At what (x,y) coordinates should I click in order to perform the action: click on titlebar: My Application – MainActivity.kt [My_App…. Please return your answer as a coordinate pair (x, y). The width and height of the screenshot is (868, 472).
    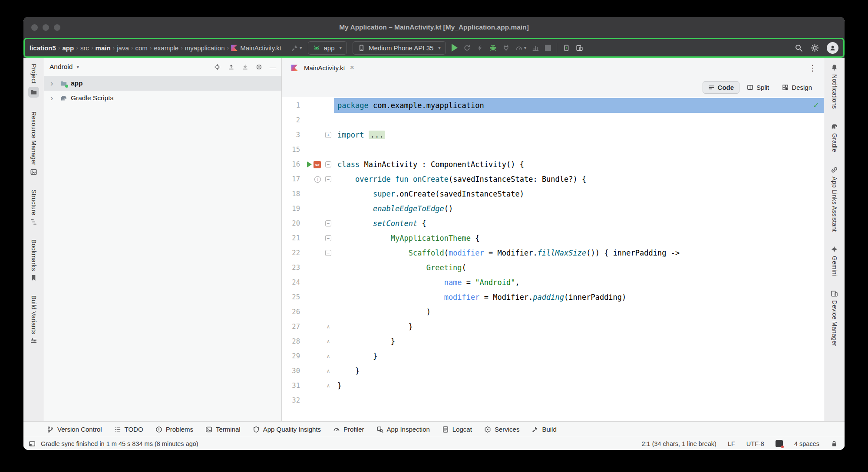
    Looking at the image, I should click on (434, 27).